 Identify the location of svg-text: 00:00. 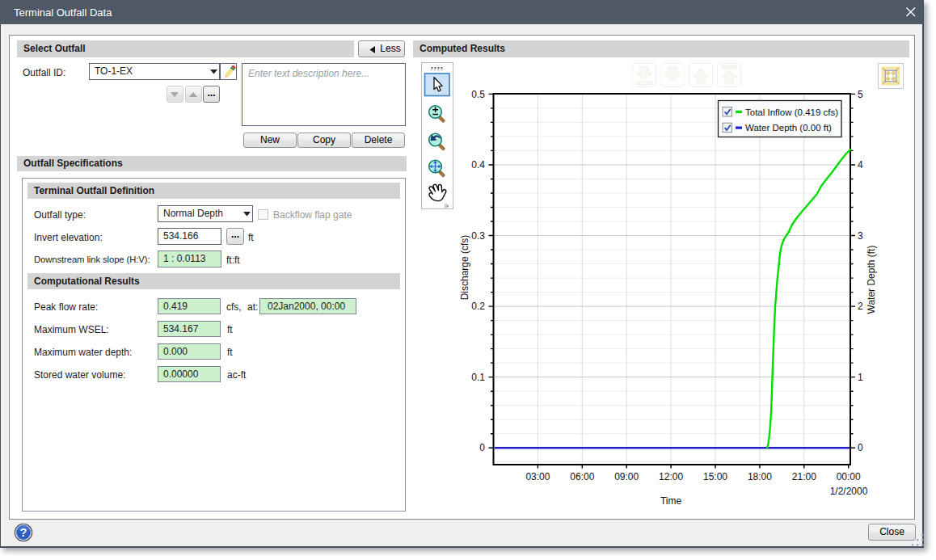
(849, 477).